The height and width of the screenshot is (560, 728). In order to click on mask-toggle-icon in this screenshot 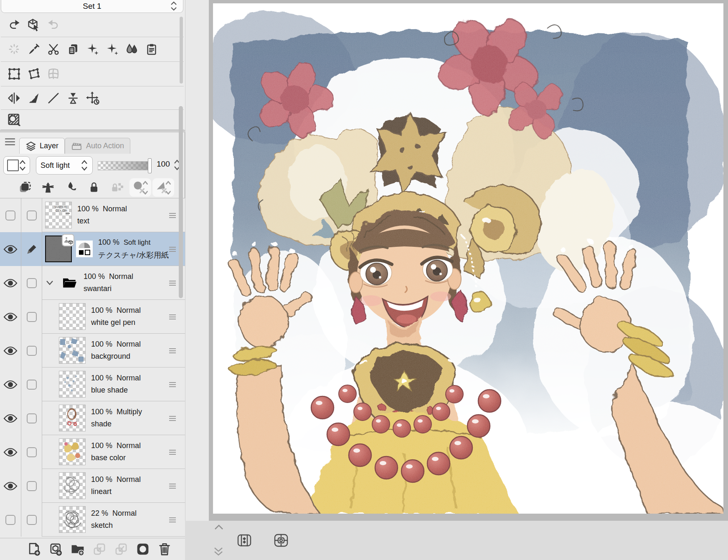, I will do `click(140, 188)`.